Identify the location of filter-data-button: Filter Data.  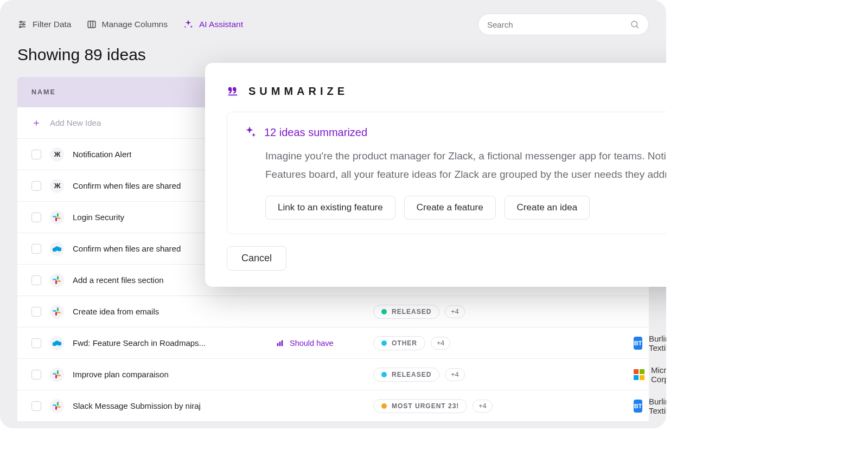
(44, 24).